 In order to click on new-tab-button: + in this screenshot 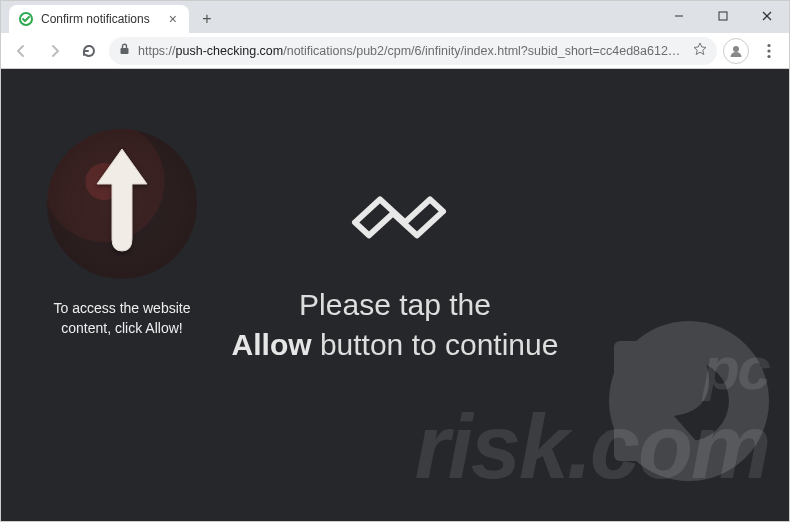, I will do `click(207, 19)`.